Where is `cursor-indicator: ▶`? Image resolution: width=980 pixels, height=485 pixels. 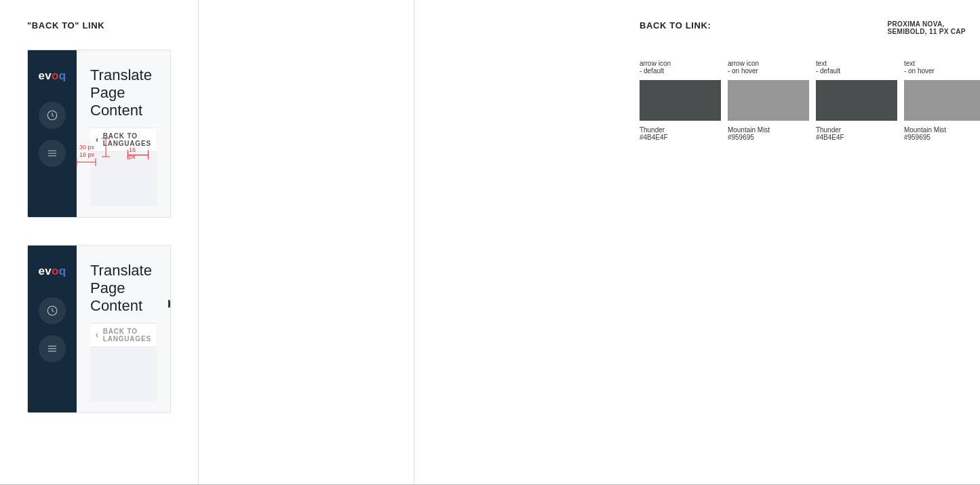 cursor-indicator: ▶ is located at coordinates (170, 303).